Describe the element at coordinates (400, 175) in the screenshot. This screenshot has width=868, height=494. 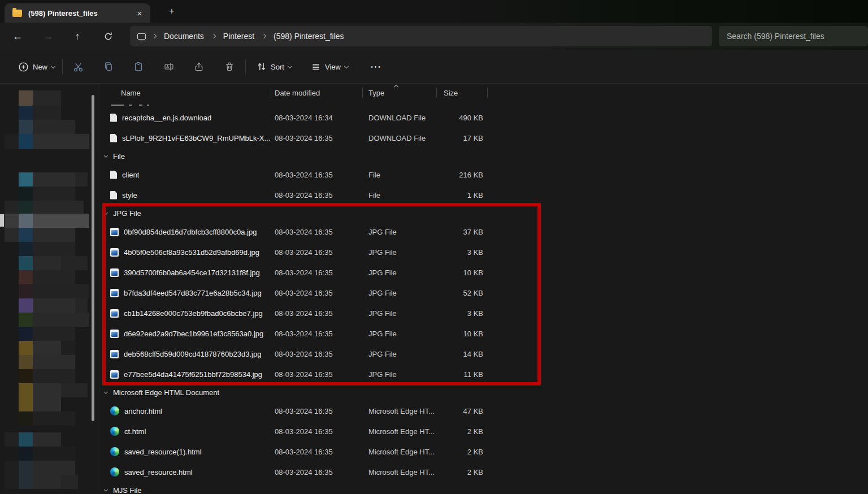
I see `file-type: File` at that location.